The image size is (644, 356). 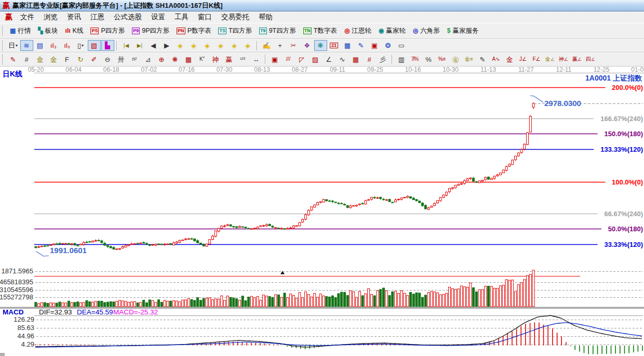 I want to click on menu-item-8: 交易委托, so click(x=235, y=17).